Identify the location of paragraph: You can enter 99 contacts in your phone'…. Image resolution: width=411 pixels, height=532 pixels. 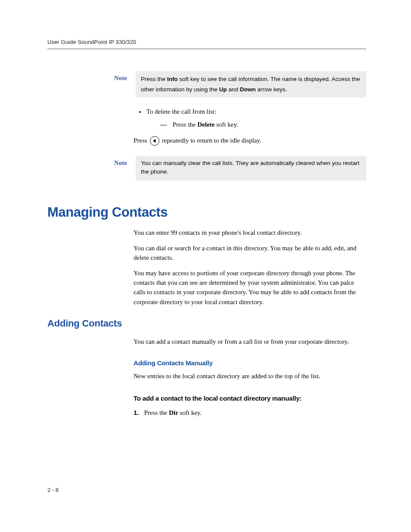
(250, 233).